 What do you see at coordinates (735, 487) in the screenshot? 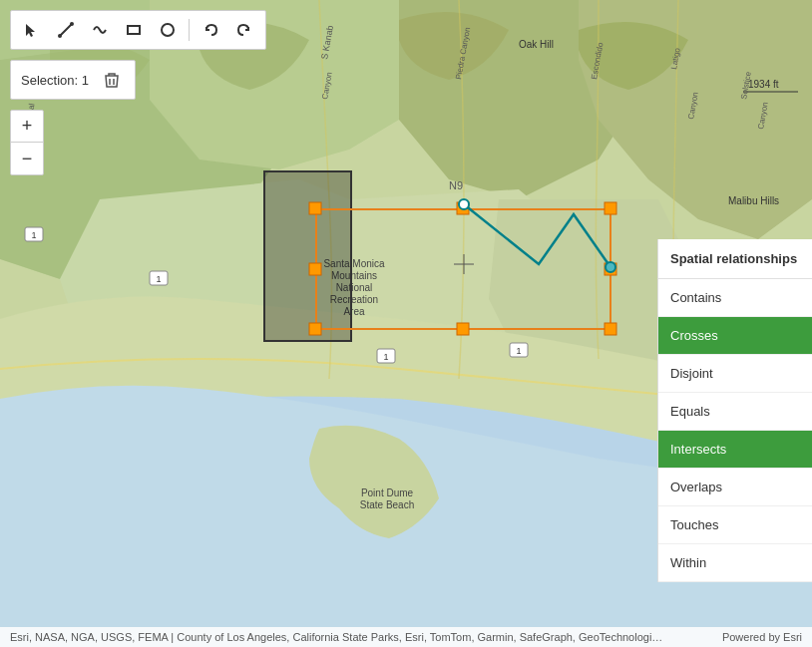
I see `spatial-item-overlaps: Overlaps` at bounding box center [735, 487].